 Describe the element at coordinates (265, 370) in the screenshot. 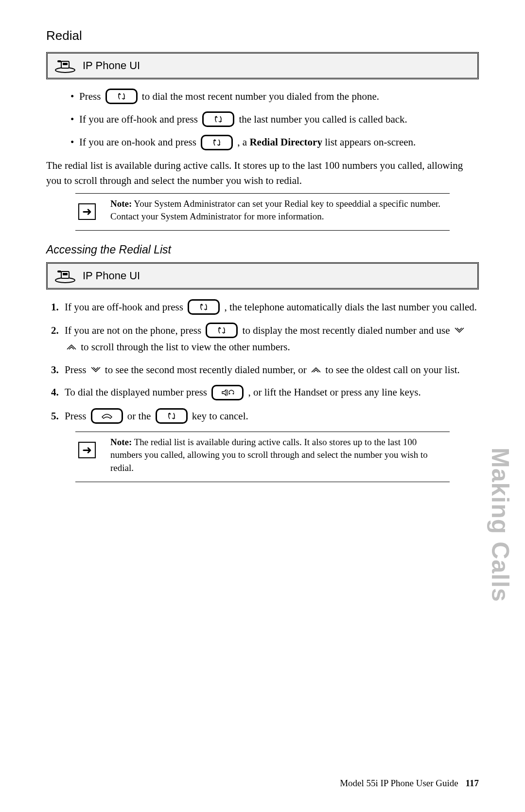

I see `list-item: Press to see the second most recently di…` at that location.